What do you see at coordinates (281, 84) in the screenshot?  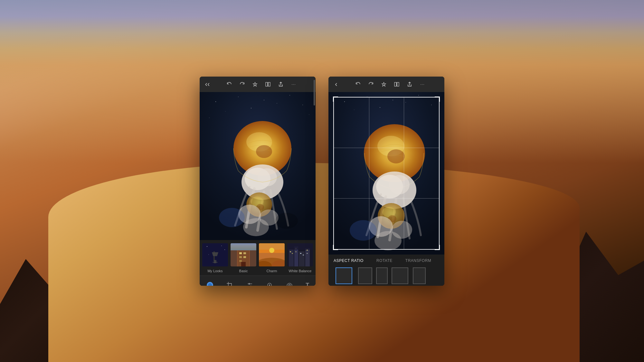 I see `share-button` at bounding box center [281, 84].